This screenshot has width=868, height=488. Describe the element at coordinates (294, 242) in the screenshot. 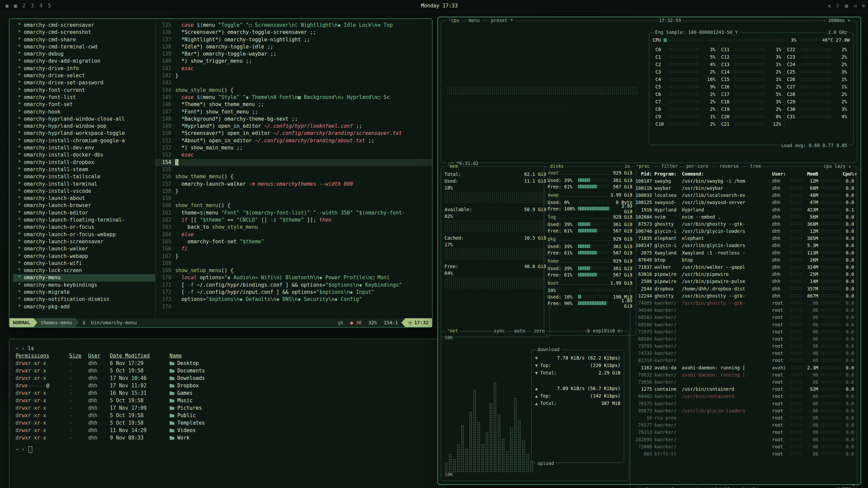

I see `code-line: 165 omarchy-font-set "$theme"` at that location.